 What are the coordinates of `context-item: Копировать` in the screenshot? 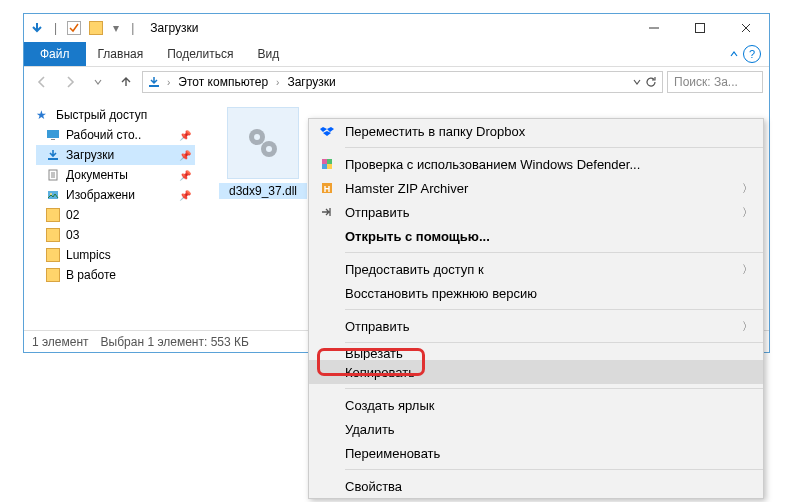 It's located at (536, 372).